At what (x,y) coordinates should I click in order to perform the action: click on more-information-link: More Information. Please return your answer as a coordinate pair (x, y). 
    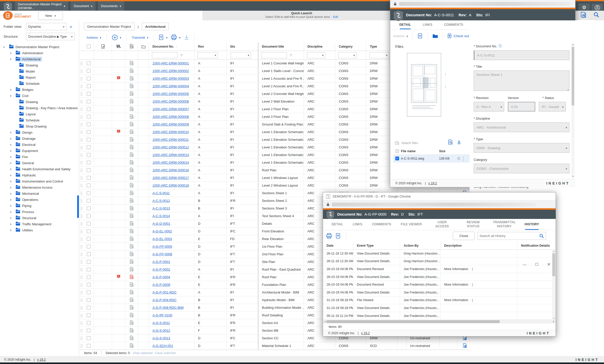
    Looking at the image, I should click on (456, 285).